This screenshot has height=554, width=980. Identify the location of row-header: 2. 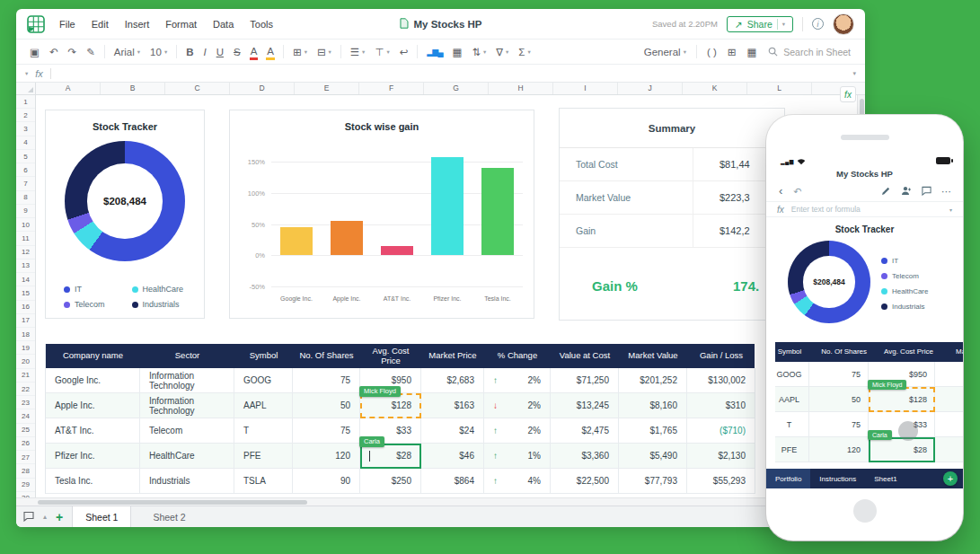
(25, 115).